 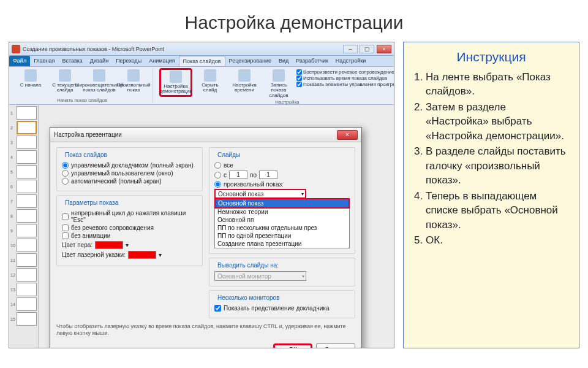 I want to click on radio-range: с 1 по 1, so click(x=282, y=175).